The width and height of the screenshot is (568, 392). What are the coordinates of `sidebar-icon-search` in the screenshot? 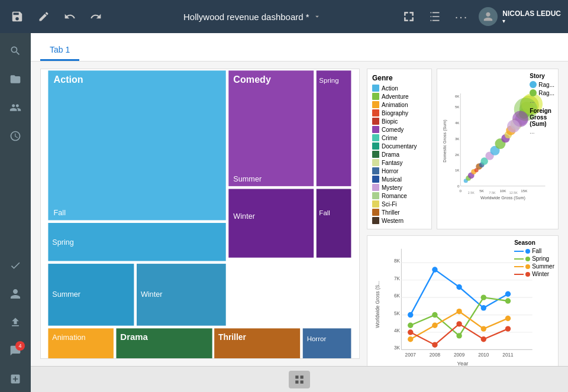 It's located at (15, 51).